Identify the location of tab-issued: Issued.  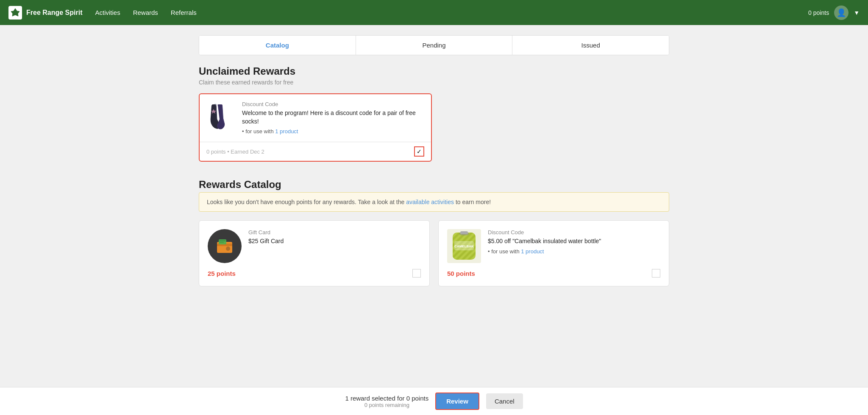
(591, 45).